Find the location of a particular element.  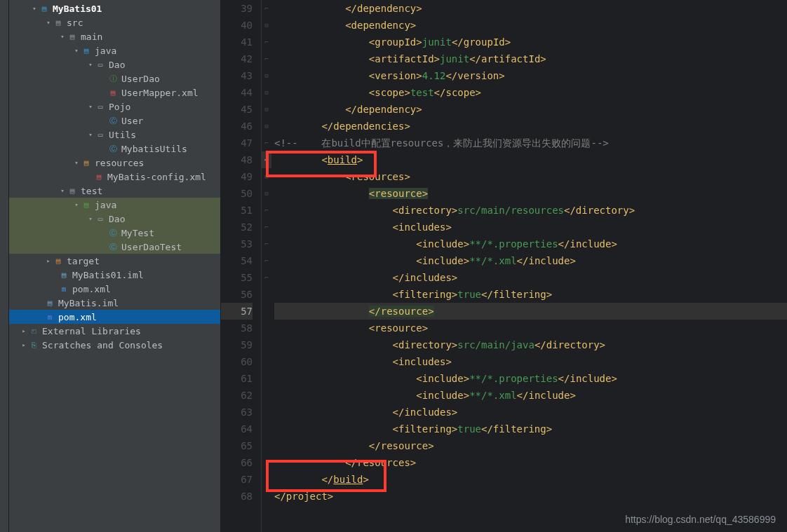

tree-pkg-dao-test: ▾▭Dao is located at coordinates (115, 219).